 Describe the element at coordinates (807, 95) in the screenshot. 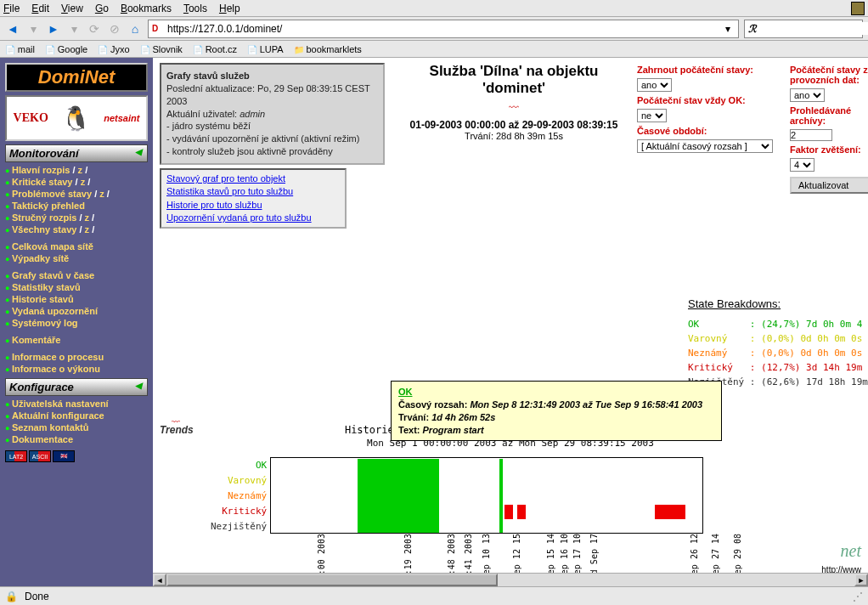

I see `select-oper-data: ano` at that location.